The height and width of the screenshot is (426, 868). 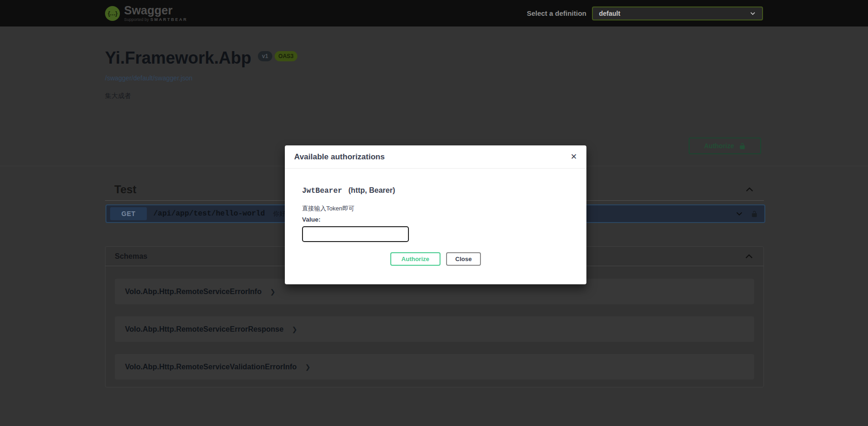 I want to click on value-label: Value:, so click(x=436, y=219).